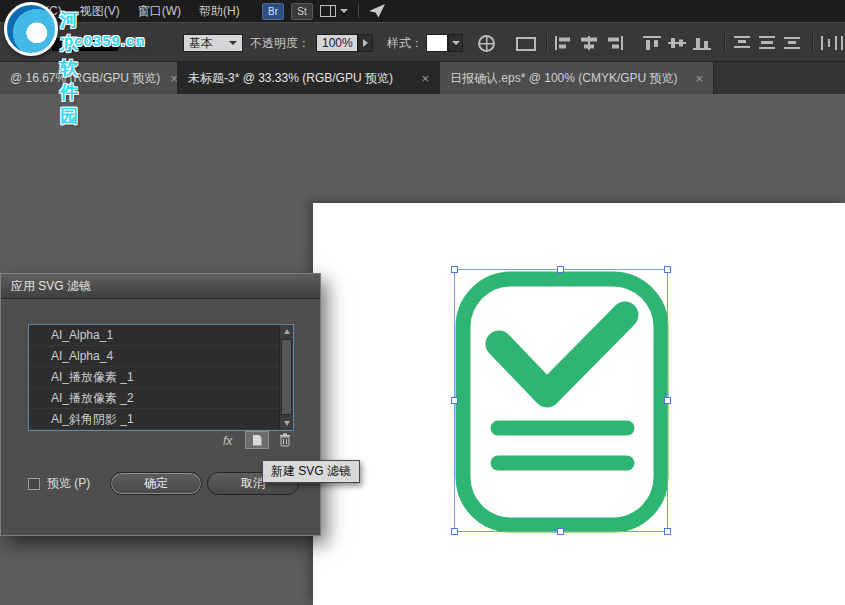 The width and height of the screenshot is (845, 605). Describe the element at coordinates (213, 43) in the screenshot. I see `appearance-preset-dropdown: 基本` at that location.